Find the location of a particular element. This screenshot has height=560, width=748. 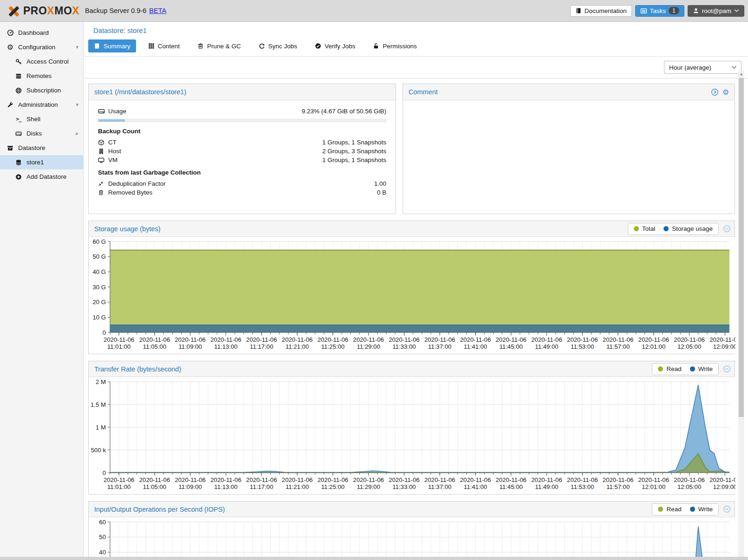

brand-logo: PROXMOX is located at coordinates (51, 11).